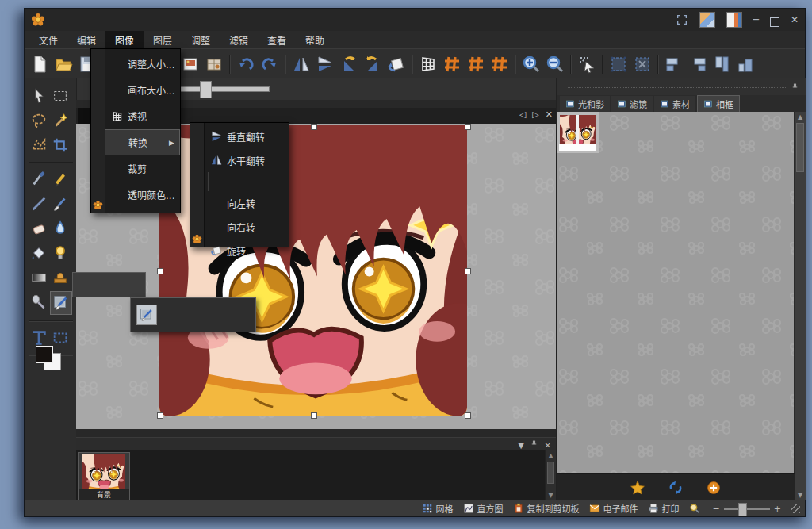  What do you see at coordinates (277, 40) in the screenshot?
I see `menu-view: 查看` at bounding box center [277, 40].